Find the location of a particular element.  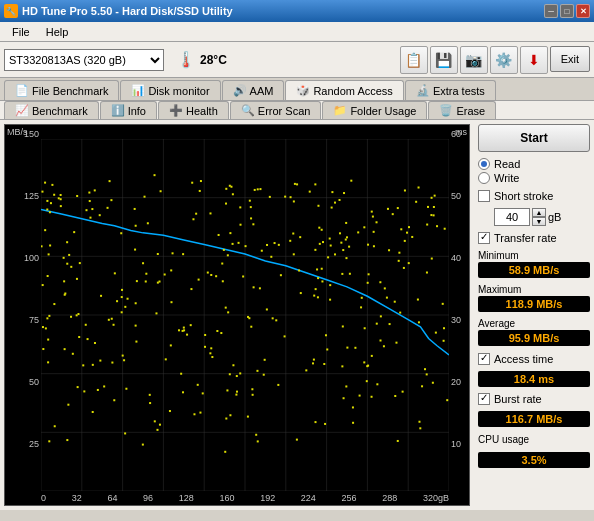

toolbar-icon-5: ⬇ is located at coordinates (534, 60).